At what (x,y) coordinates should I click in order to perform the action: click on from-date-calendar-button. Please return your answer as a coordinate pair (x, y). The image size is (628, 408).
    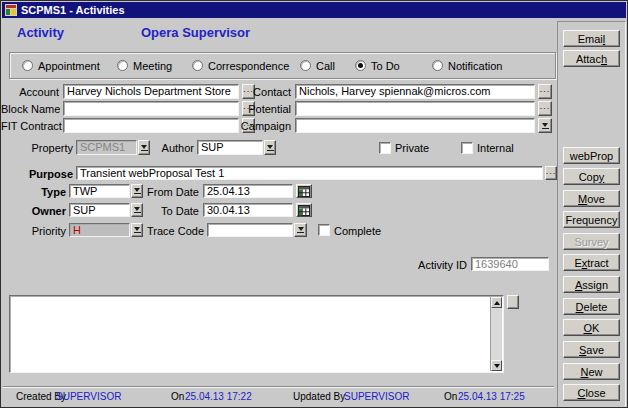
    Looking at the image, I should click on (304, 191).